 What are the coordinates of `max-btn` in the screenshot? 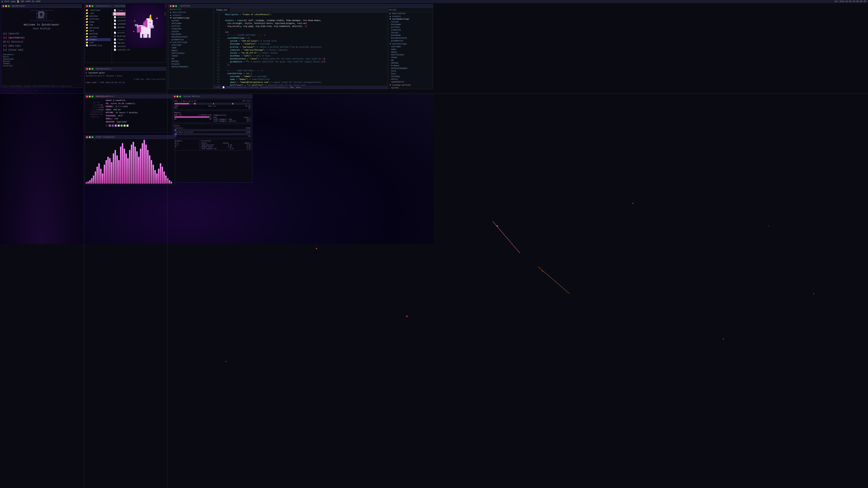 It's located at (9, 6).